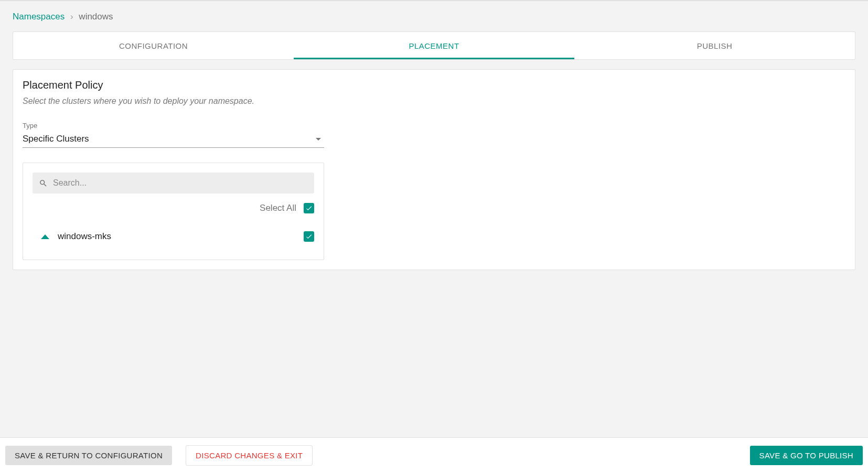 The height and width of the screenshot is (473, 868). What do you see at coordinates (309, 236) in the screenshot?
I see `cluster-checkbox` at bounding box center [309, 236].